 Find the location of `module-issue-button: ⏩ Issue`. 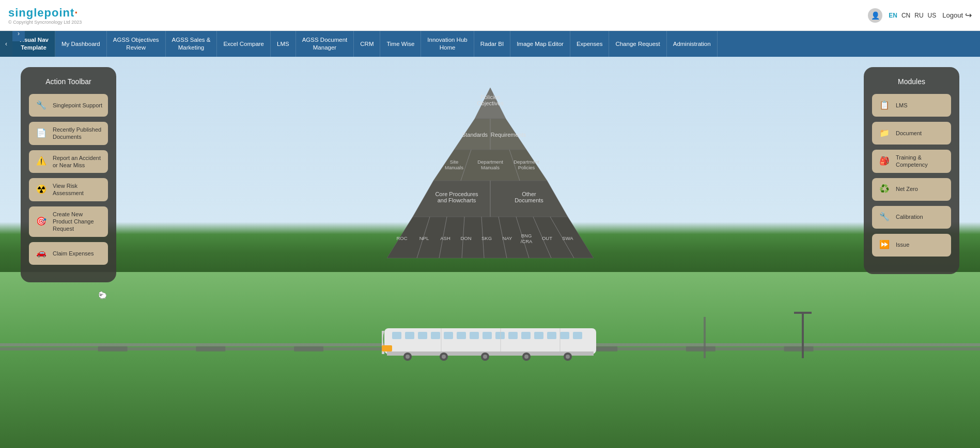

module-issue-button: ⏩ Issue is located at coordinates (911, 245).